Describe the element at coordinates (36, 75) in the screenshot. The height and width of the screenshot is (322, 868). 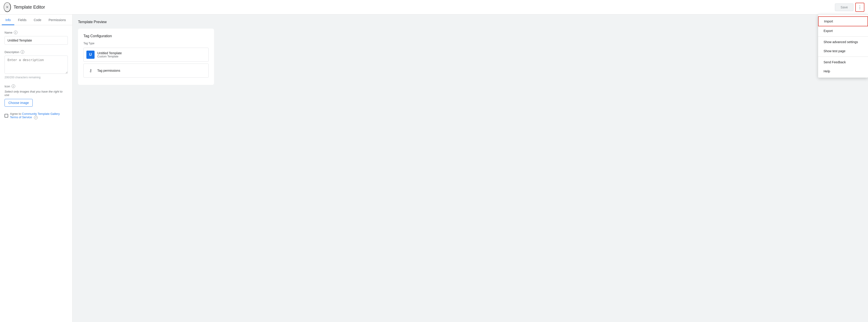
I see `form-content: Name i Description i 200/200 characters …` at that location.